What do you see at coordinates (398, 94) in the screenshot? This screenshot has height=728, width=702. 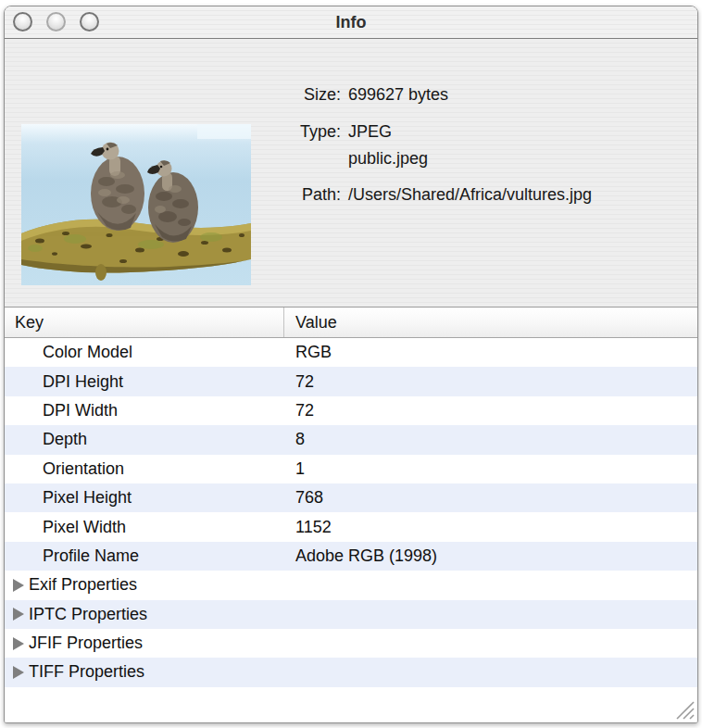 I see `size-value: 699627 bytes` at bounding box center [398, 94].